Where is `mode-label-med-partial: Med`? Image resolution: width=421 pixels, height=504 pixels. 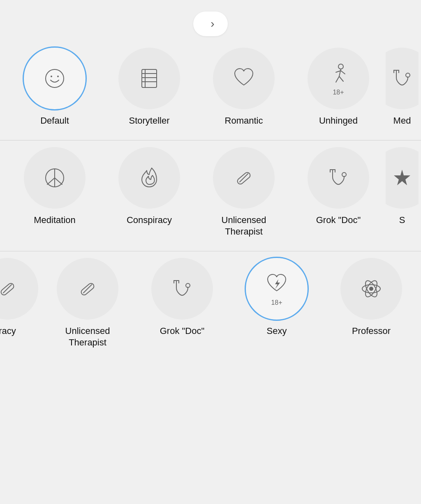
mode-label-med-partial: Med is located at coordinates (402, 121).